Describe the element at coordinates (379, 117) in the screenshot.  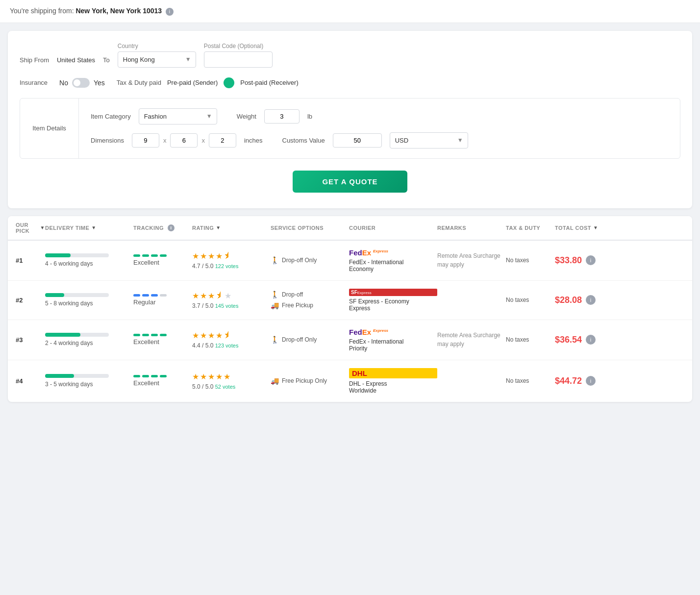
I see `item-row-1: Item Category Fashion Electronics Docume…` at that location.